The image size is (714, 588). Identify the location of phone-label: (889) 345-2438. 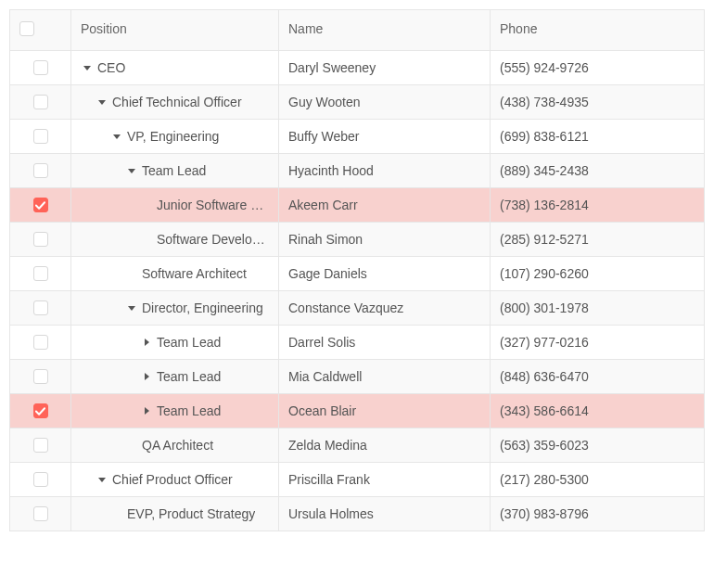
(544, 171).